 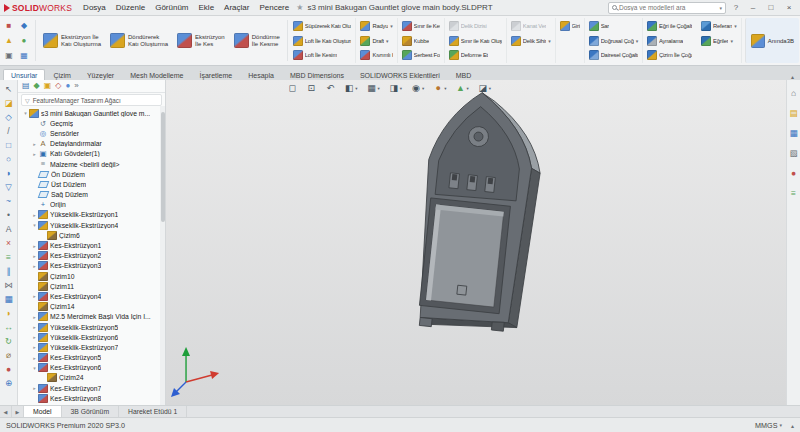 I want to click on ribbon-kanat-ver: Kanat Ver, so click(x=531, y=26).